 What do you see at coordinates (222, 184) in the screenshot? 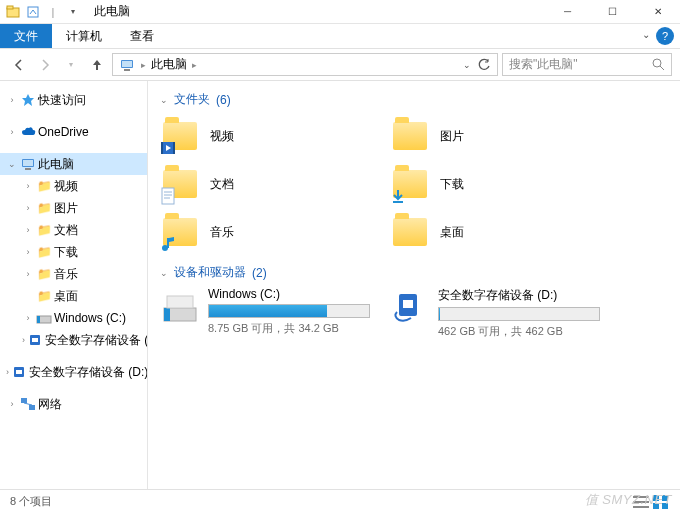
I see `tile-label: 文档` at bounding box center [222, 184].